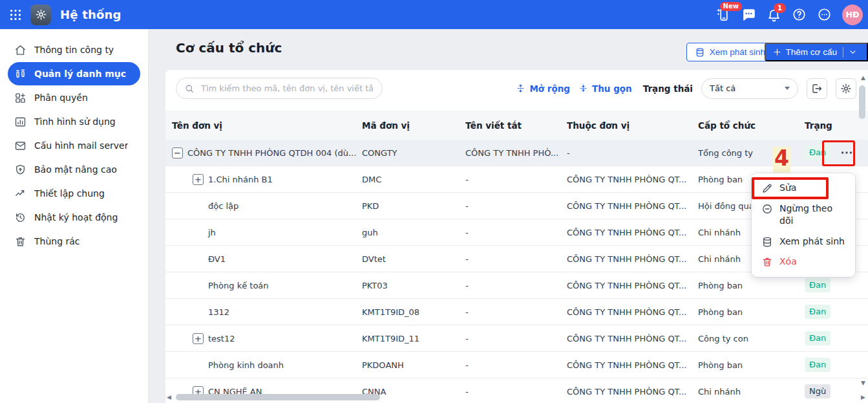 The image size is (868, 403). I want to click on search-input, so click(287, 88).